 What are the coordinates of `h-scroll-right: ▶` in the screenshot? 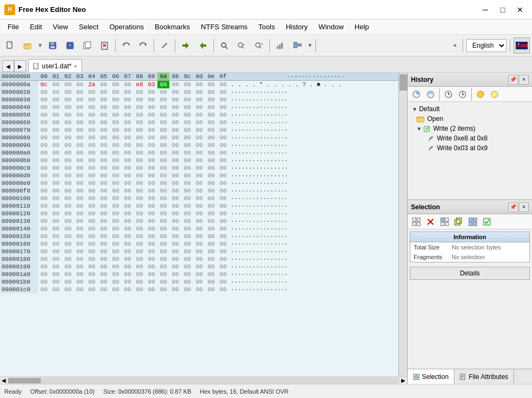 It's located at (403, 381).